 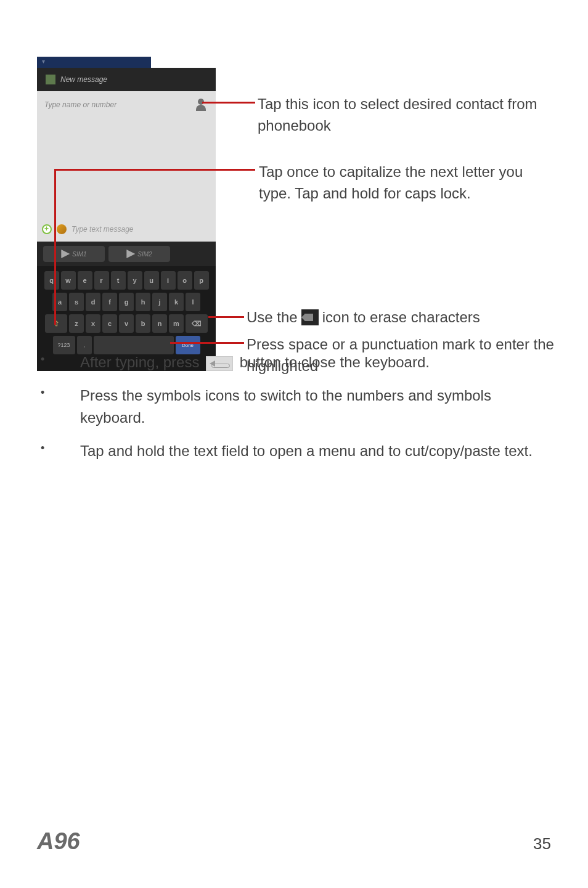 What do you see at coordinates (110, 324) in the screenshot?
I see `key-c: c` at bounding box center [110, 324].